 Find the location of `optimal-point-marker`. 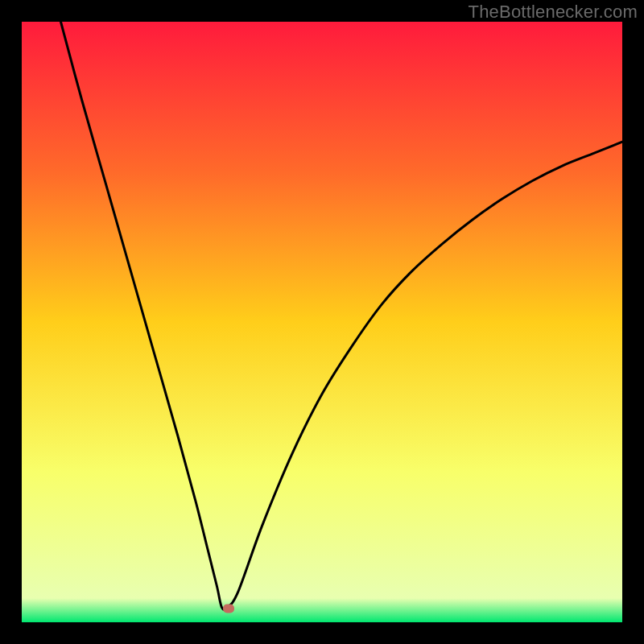

optimal-point-marker is located at coordinates (229, 609).